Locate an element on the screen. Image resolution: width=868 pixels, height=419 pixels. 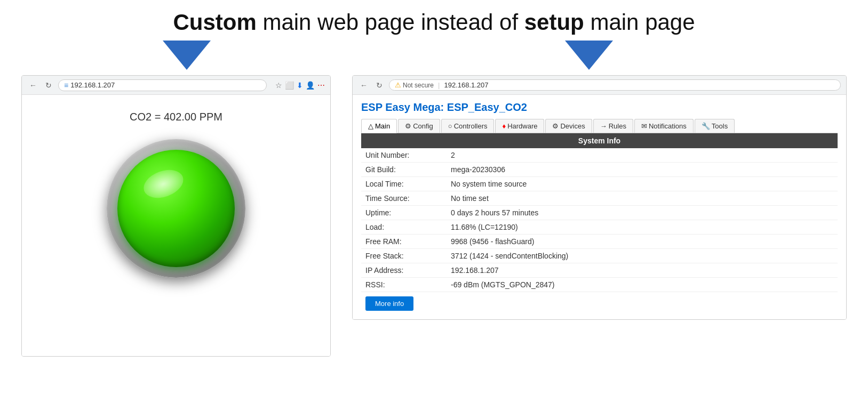
row-label: Free Stack: is located at coordinates (404, 256).